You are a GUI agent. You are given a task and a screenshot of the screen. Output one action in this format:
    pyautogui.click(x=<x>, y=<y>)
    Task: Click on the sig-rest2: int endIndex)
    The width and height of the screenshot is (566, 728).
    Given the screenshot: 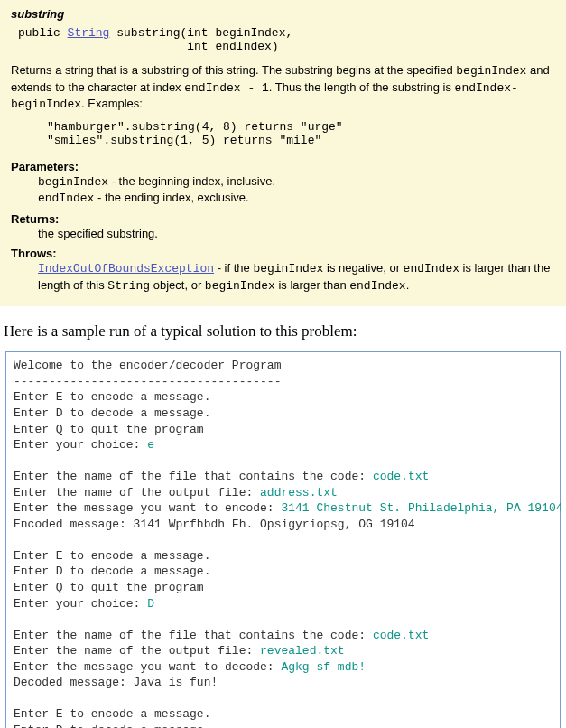 What is the action you would take?
    pyautogui.click(x=148, y=47)
    